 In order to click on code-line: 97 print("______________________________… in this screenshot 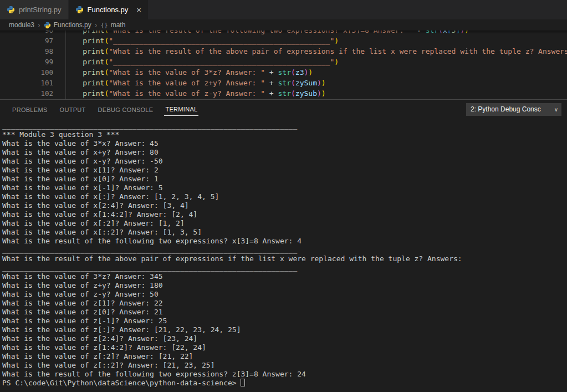, I will do `click(284, 41)`.